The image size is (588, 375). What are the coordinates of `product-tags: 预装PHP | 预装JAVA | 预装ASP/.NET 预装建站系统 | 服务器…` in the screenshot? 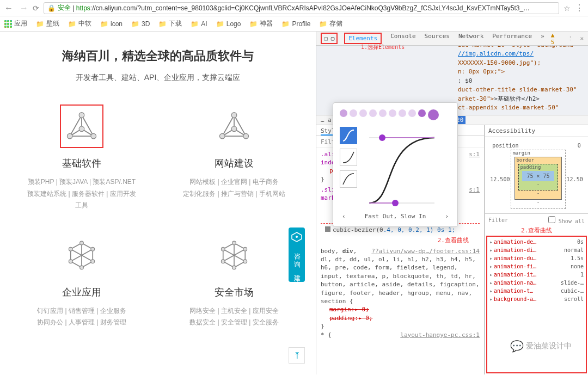 It's located at (82, 194).